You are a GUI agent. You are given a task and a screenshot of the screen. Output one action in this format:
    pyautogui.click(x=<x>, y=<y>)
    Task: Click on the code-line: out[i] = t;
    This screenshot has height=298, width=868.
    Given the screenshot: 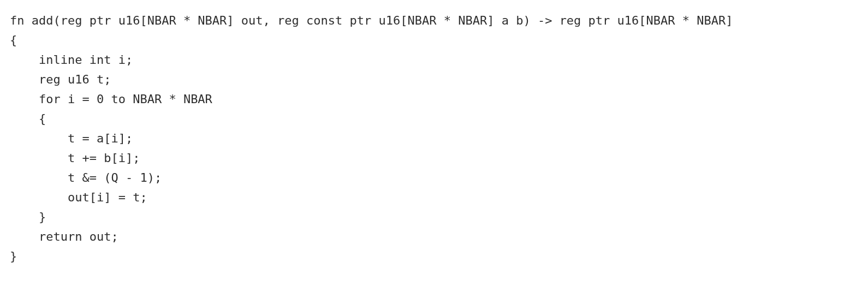 What is the action you would take?
    pyautogui.click(x=79, y=198)
    